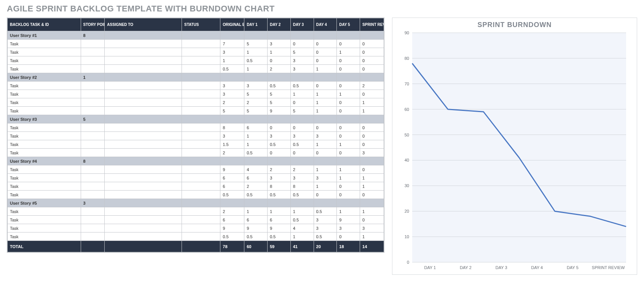 The image size is (644, 295). What do you see at coordinates (196, 247) in the screenshot?
I see `total-row: TOTAL78605941201814` at bounding box center [196, 247].